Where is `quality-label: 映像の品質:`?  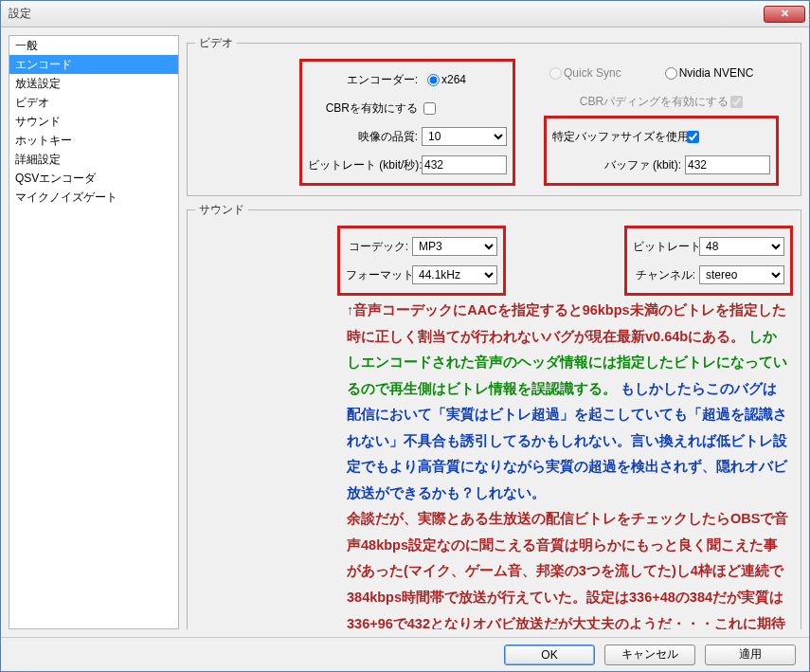
quality-label: 映像の品質: is located at coordinates (365, 136).